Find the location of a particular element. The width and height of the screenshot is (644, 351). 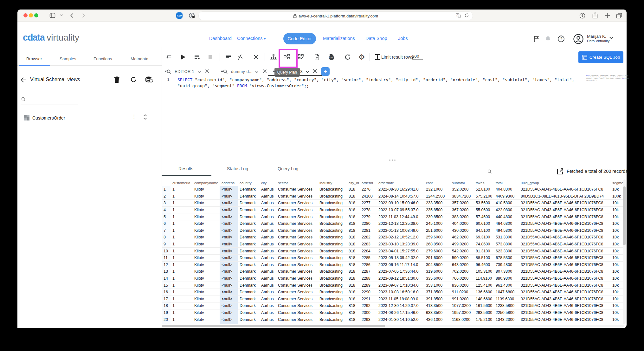

editor-tab-1-chevron-icon is located at coordinates (199, 72).